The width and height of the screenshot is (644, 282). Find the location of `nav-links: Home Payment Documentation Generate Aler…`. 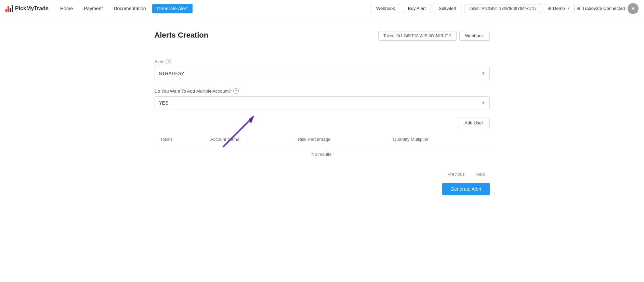

nav-links: Home Payment Documentation Generate Aler… is located at coordinates (124, 9).